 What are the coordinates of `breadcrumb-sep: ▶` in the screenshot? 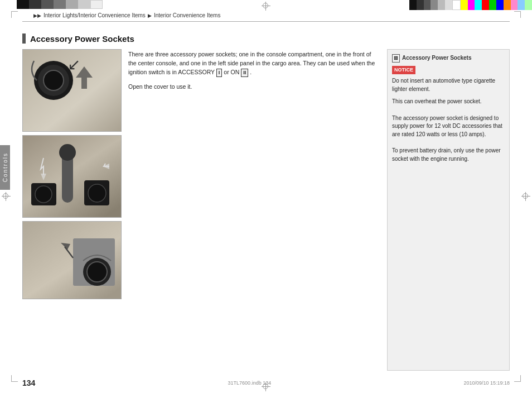 It's located at (149, 16).